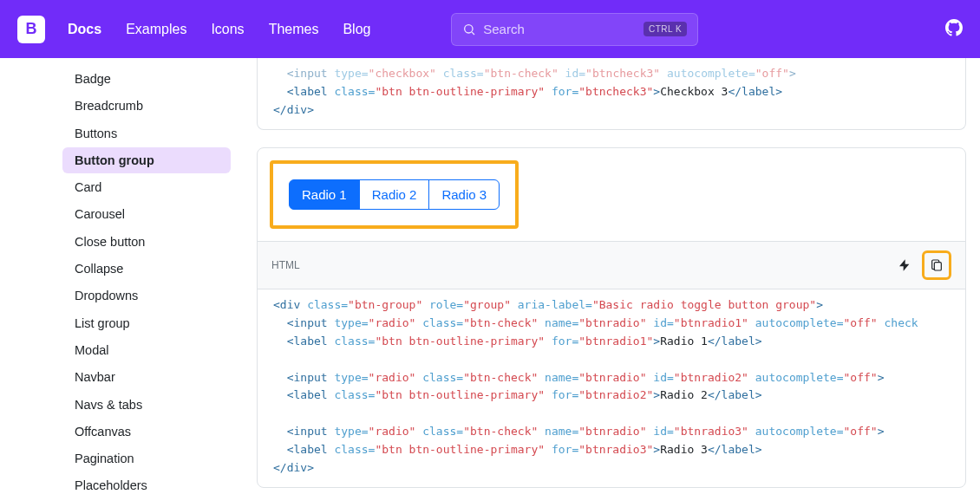 The image size is (980, 494). Describe the element at coordinates (905, 265) in the screenshot. I see `stackblitz-icon` at that location.